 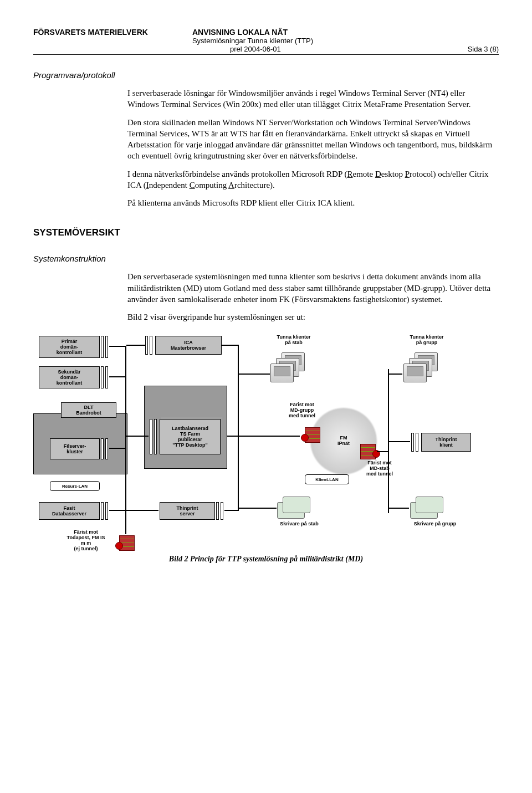 I want to click on header-bottom: prel 2004-06-01 Sida 3 (8), so click(x=365, y=49).